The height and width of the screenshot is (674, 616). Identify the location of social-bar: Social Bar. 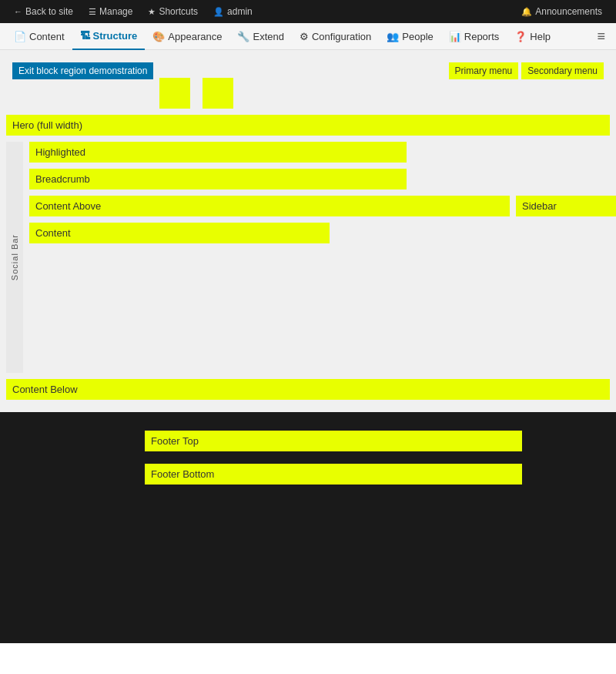
(15, 257).